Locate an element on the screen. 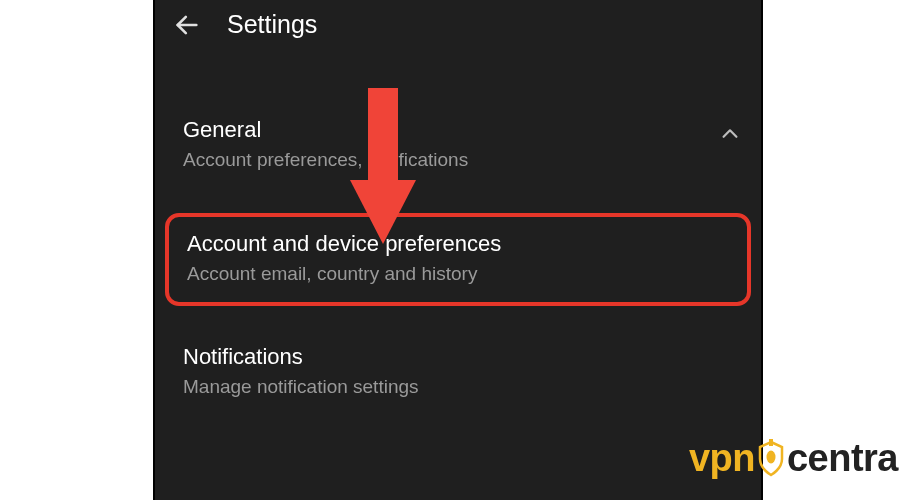  page-title: Settings is located at coordinates (272, 24).